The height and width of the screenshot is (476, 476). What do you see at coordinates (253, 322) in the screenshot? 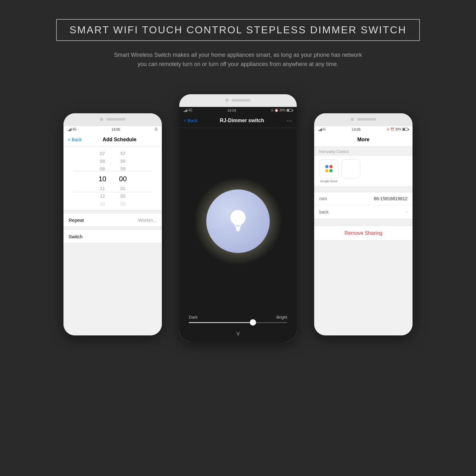
I see `slider-thumb` at bounding box center [253, 322].